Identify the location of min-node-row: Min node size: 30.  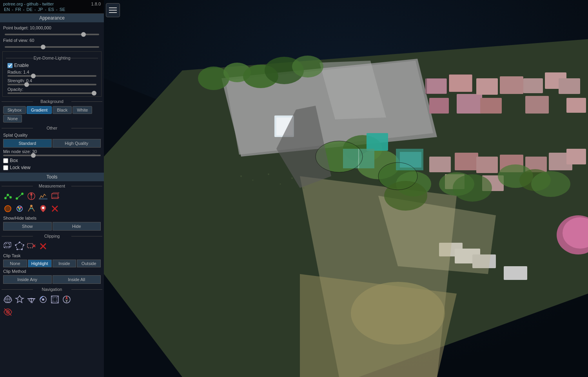
(52, 153).